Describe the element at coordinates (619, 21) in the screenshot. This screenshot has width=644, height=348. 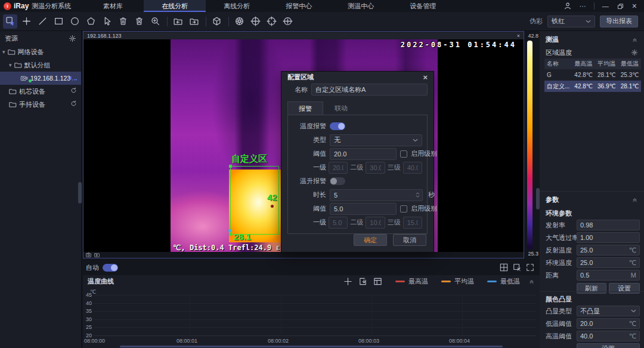
I see `export-report-button: 导出报表` at that location.